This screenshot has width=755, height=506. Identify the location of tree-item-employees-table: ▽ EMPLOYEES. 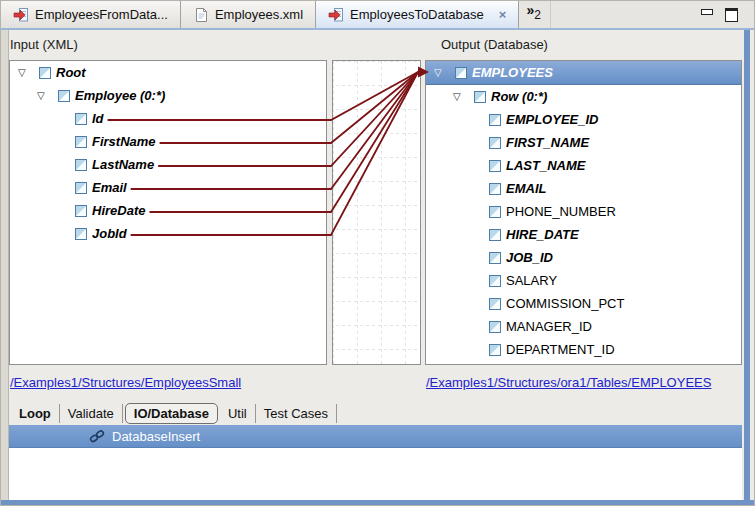
(584, 73).